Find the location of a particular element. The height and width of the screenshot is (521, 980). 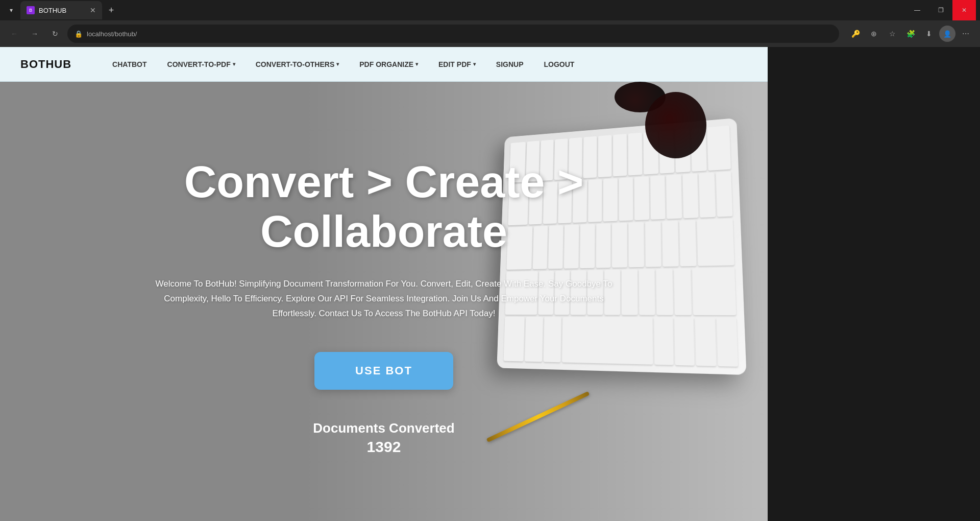

hero-title: Convert > Create > Collaborate is located at coordinates (384, 207).